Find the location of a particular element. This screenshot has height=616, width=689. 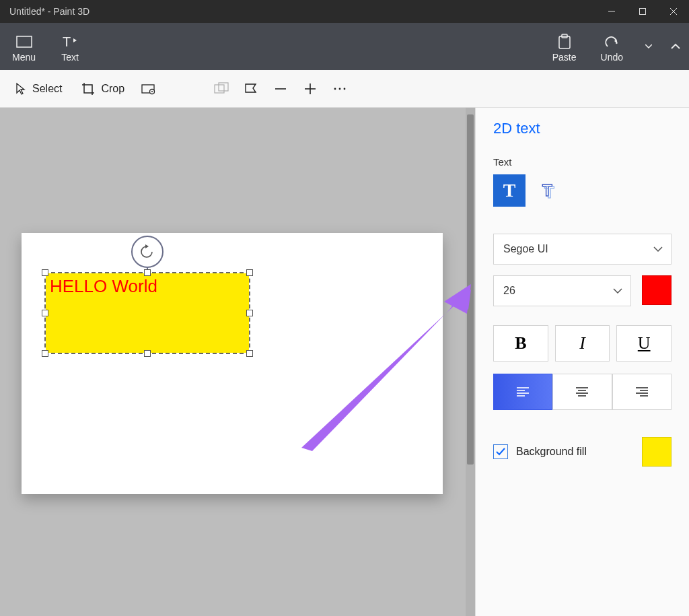

text-color-swatch is located at coordinates (657, 290).